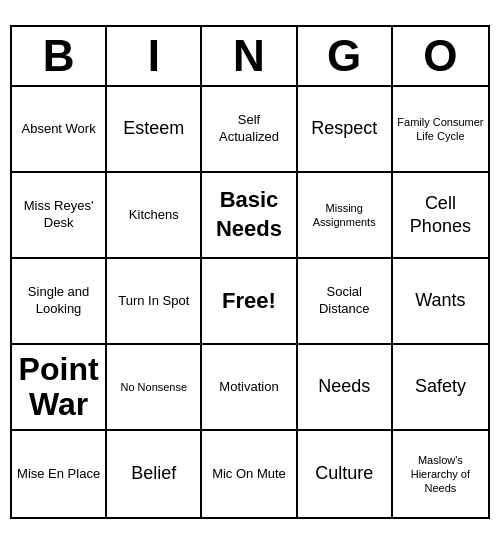 This screenshot has height=544, width=500. What do you see at coordinates (440, 302) in the screenshot?
I see `bingo-cell-14: Wants` at bounding box center [440, 302].